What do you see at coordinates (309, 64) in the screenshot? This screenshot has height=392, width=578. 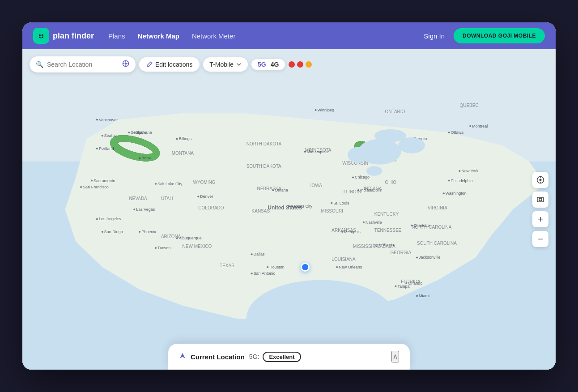 I see `dot-orange` at bounding box center [309, 64].